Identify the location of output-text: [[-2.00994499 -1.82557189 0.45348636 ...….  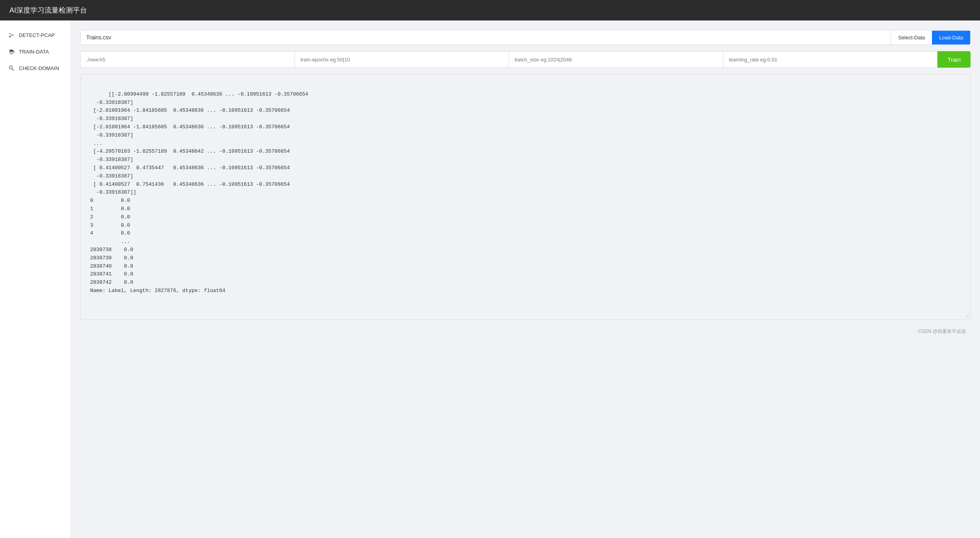
(199, 192).